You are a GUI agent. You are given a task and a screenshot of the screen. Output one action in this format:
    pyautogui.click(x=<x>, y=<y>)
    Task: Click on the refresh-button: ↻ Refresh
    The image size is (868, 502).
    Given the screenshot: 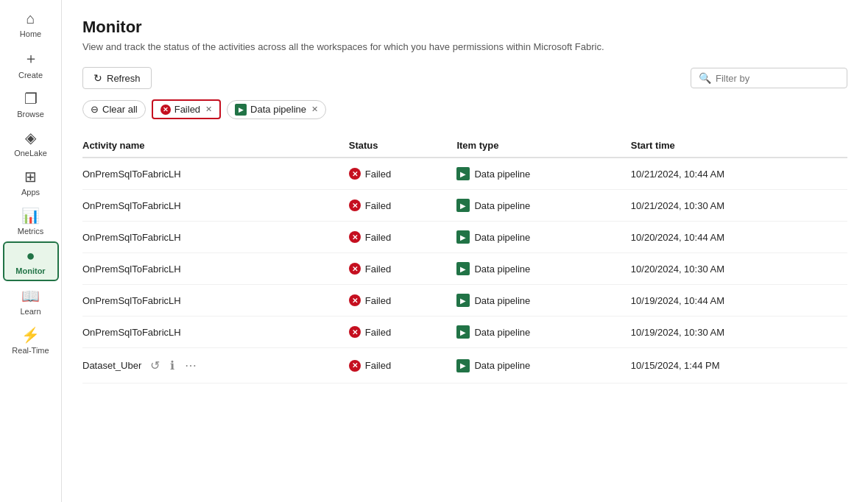 What is the action you would take?
    pyautogui.click(x=117, y=78)
    